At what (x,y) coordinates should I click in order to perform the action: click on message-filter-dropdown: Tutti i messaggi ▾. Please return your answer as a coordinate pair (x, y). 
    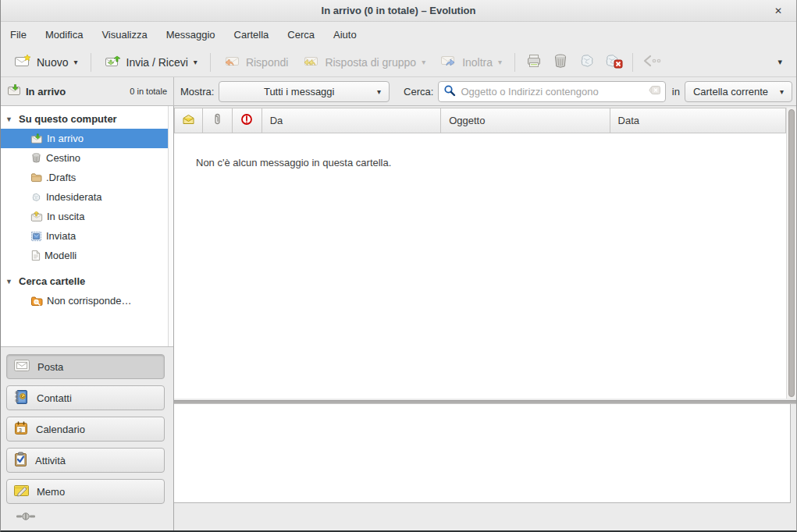
    Looking at the image, I should click on (304, 92).